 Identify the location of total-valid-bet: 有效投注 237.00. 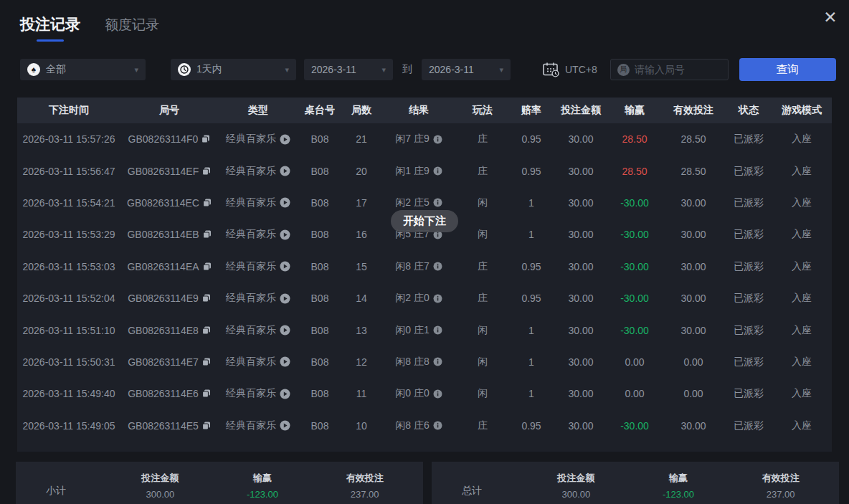
(780, 486).